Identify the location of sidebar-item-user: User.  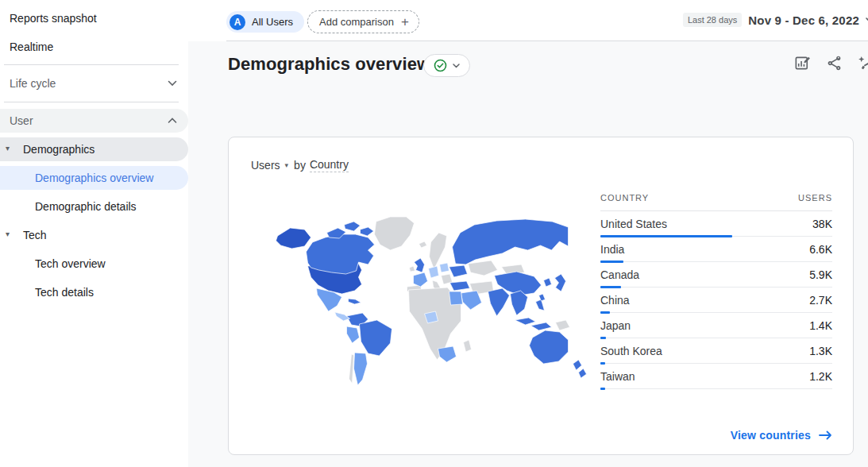
(94, 121).